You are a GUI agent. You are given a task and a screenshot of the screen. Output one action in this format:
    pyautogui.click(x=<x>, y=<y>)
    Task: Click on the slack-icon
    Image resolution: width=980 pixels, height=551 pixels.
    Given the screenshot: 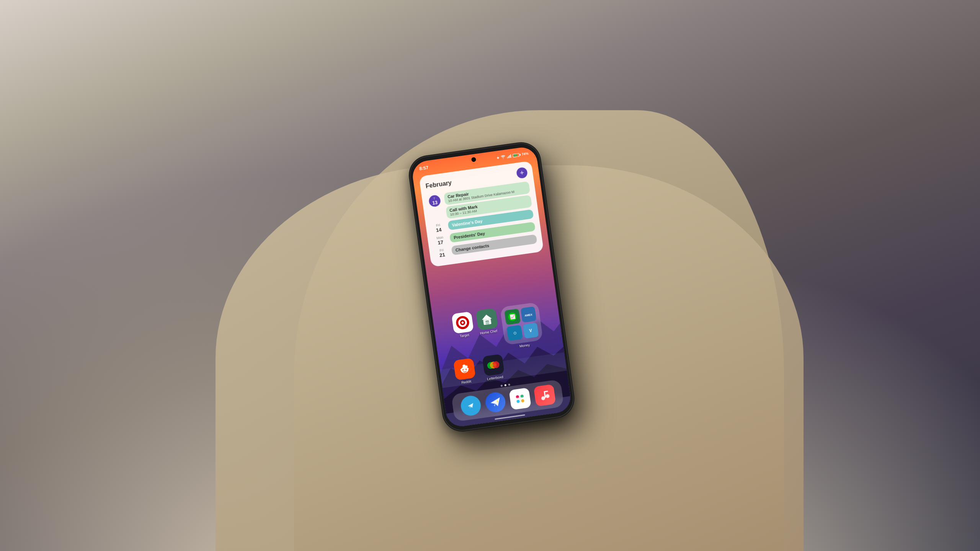 What is the action you would take?
    pyautogui.click(x=520, y=399)
    